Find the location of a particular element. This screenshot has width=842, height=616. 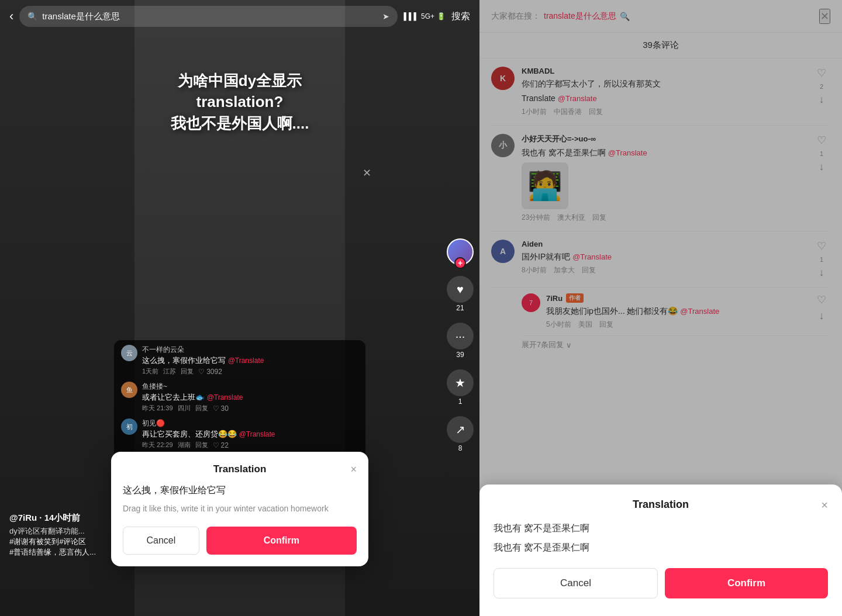

cancel-button-right: Cancel is located at coordinates (575, 583).